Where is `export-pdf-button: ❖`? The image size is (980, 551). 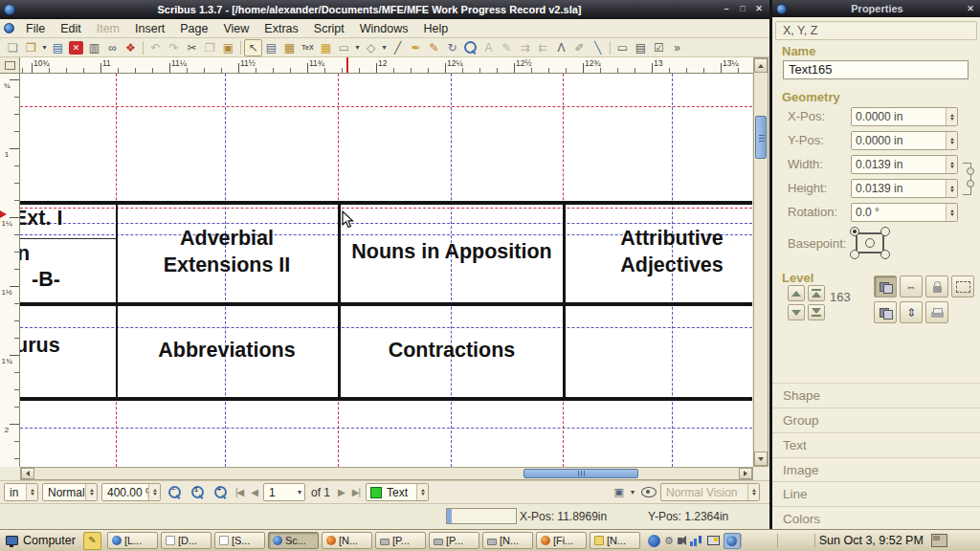
export-pdf-button: ❖ is located at coordinates (130, 48).